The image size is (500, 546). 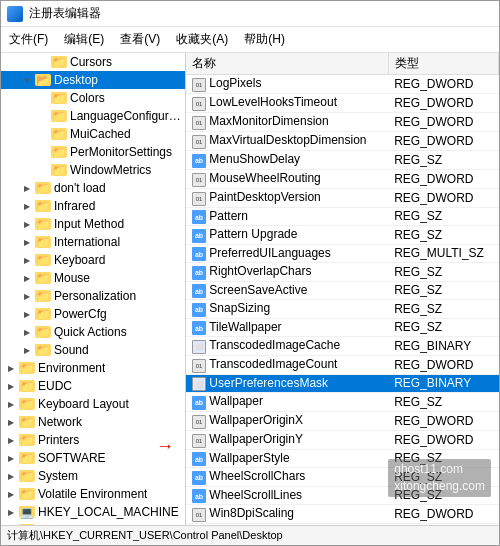 I want to click on tree-item-language-configuration: 📁 LanguageConfiguration, so click(x=93, y=116).